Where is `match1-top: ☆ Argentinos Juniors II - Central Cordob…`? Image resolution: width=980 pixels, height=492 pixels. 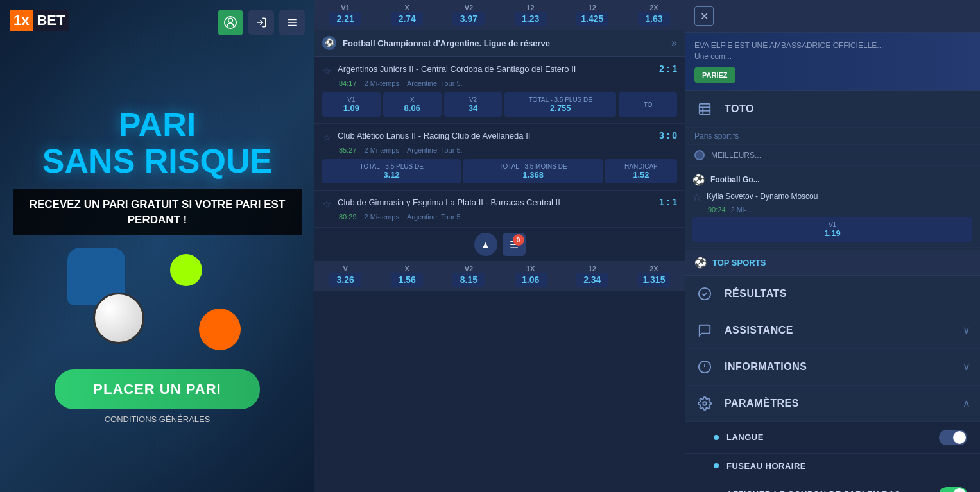
match1-top: ☆ Argentinos Juniors II - Central Cordob… is located at coordinates (499, 71).